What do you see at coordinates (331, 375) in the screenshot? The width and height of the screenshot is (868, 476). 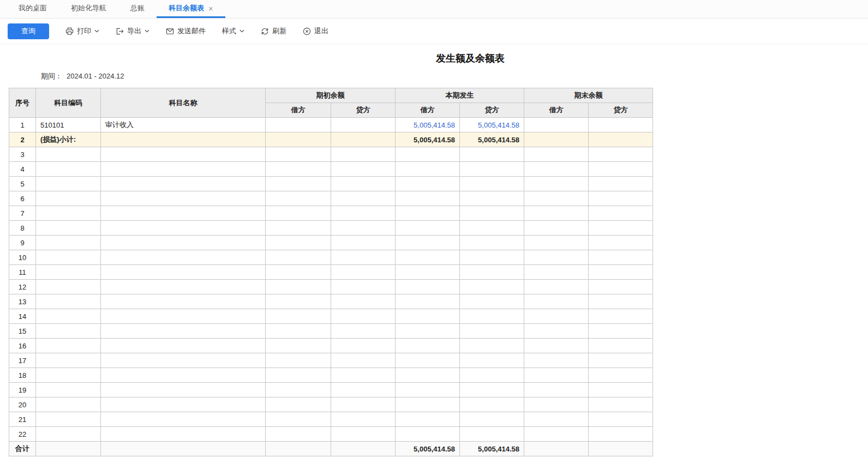 I see `table-row: 18` at bounding box center [331, 375].